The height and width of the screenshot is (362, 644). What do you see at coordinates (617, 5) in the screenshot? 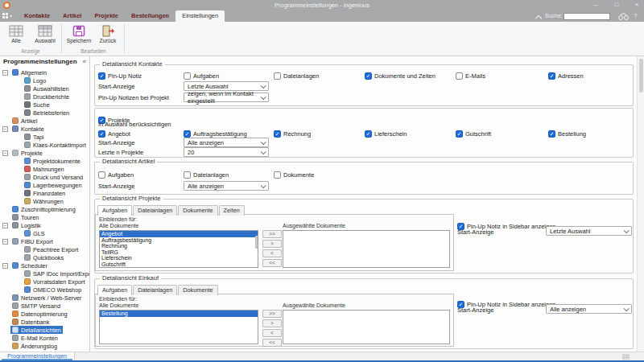
I see `maximize-button: □` at bounding box center [617, 5].